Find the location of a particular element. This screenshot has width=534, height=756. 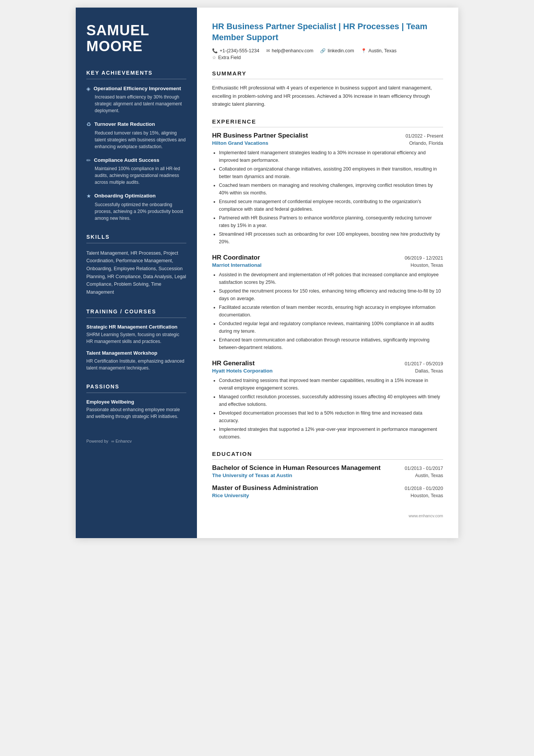

job-header-row: HR Generalist 01/2017 - 05/2019 is located at coordinates (328, 363).